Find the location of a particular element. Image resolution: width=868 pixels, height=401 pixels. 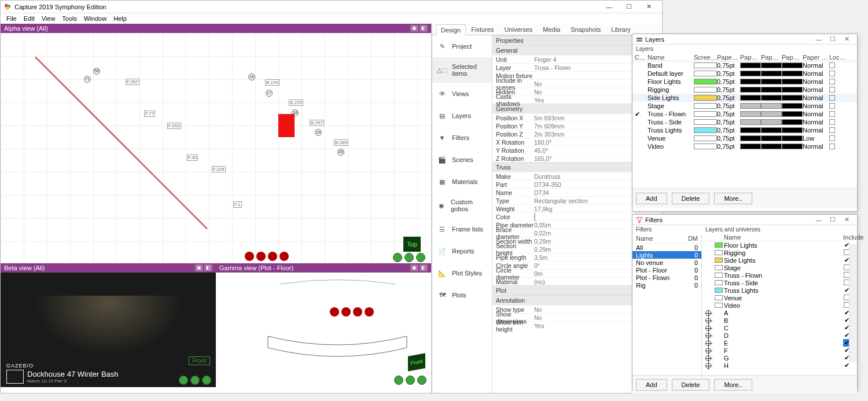

layers-row: ✔Truss - Flown0,75ptNormal is located at coordinates (745, 114).